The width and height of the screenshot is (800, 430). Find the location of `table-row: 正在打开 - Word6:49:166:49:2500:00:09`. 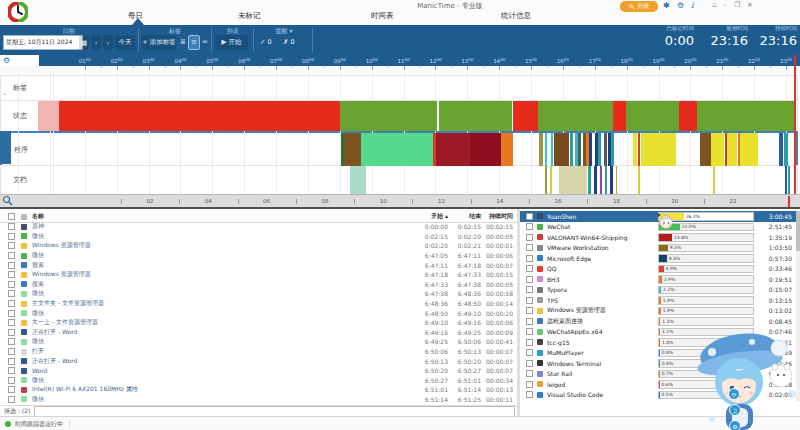

table-row: 正在打开 - Word6:49:166:49:2500:00:09 is located at coordinates (258, 333).